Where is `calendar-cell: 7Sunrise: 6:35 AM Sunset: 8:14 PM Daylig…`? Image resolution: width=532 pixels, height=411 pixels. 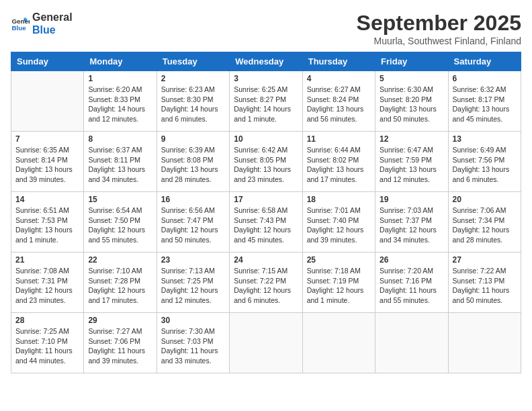
calendar-cell: 7Sunrise: 6:35 AM Sunset: 8:14 PM Daylig… is located at coordinates (48, 162).